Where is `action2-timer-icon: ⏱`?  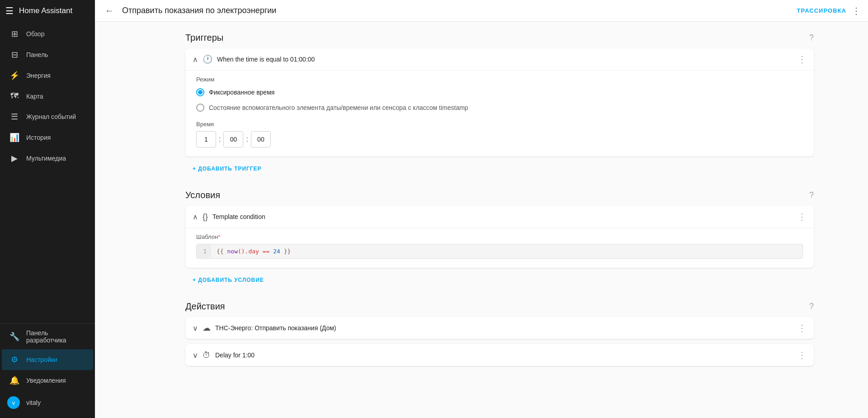
action2-timer-icon: ⏱ is located at coordinates (207, 356).